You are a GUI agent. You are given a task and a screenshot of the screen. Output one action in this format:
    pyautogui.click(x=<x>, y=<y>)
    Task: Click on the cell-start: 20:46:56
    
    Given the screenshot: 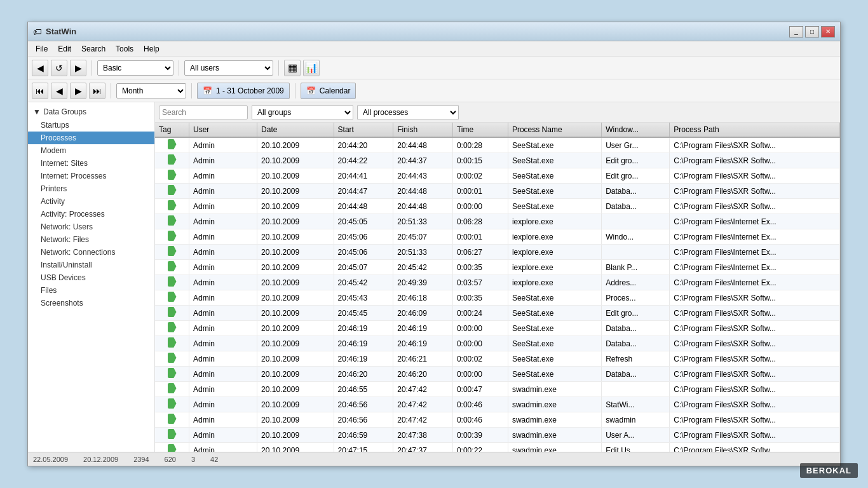 What is the action you would take?
    pyautogui.click(x=363, y=405)
    